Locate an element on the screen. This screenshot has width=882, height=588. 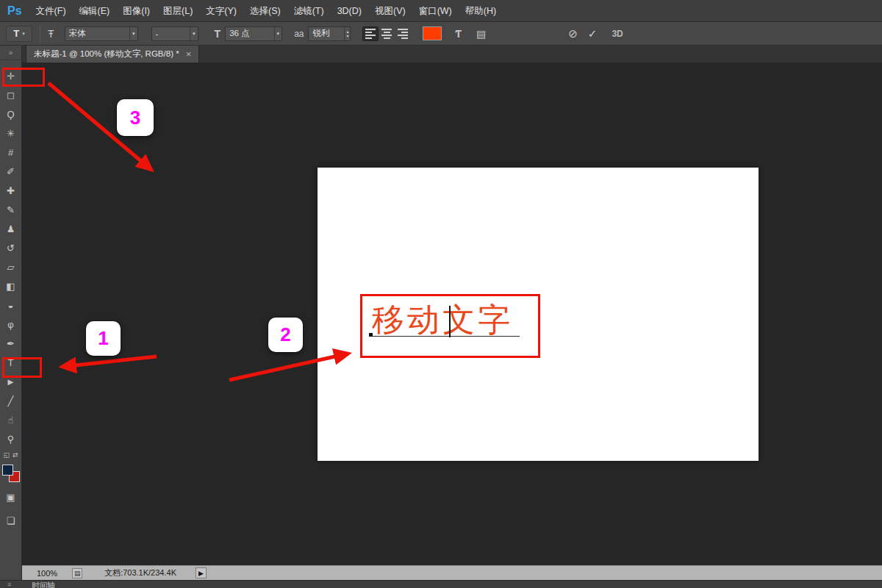
menu-item: 视图(V) is located at coordinates (390, 11).